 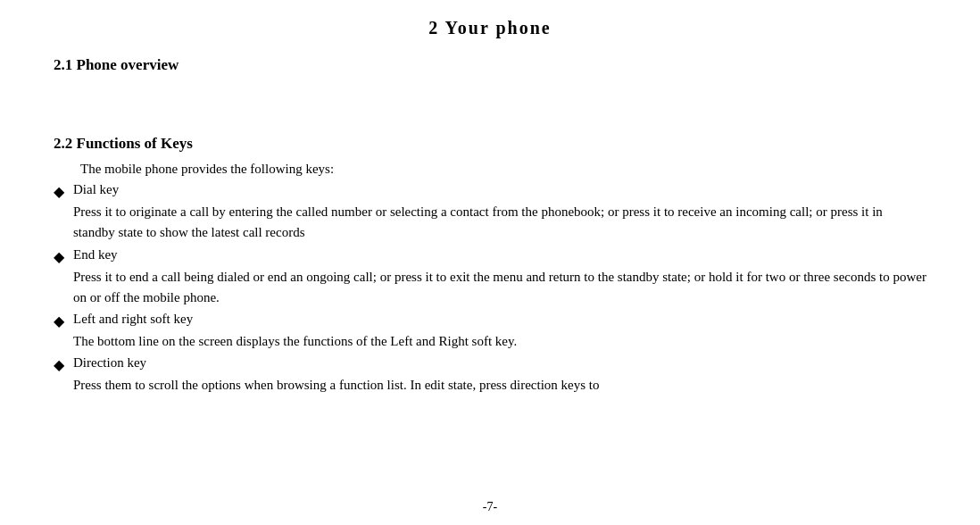 I want to click on section-intro: The mobile phone provides the following …, so click(x=503, y=170).